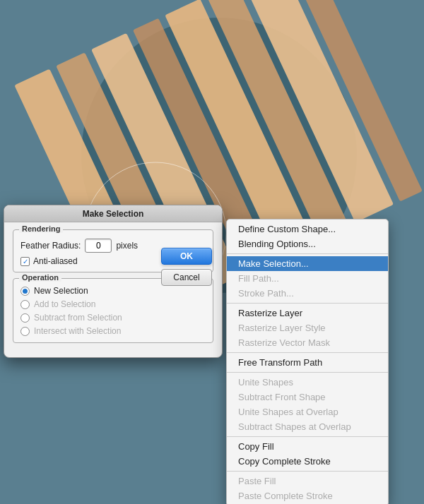  Describe the element at coordinates (113, 304) in the screenshot. I see `radio-row-1: Add to Selection` at that location.